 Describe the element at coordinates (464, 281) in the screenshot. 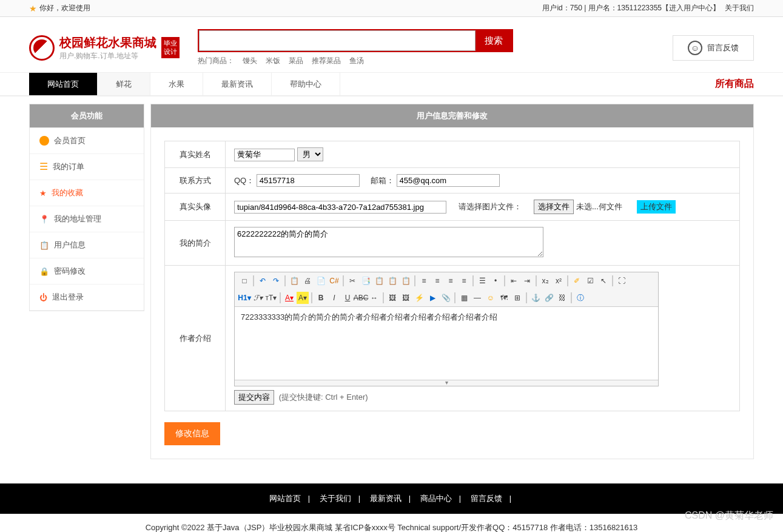

I see `align-justify-icon: ≡` at that location.